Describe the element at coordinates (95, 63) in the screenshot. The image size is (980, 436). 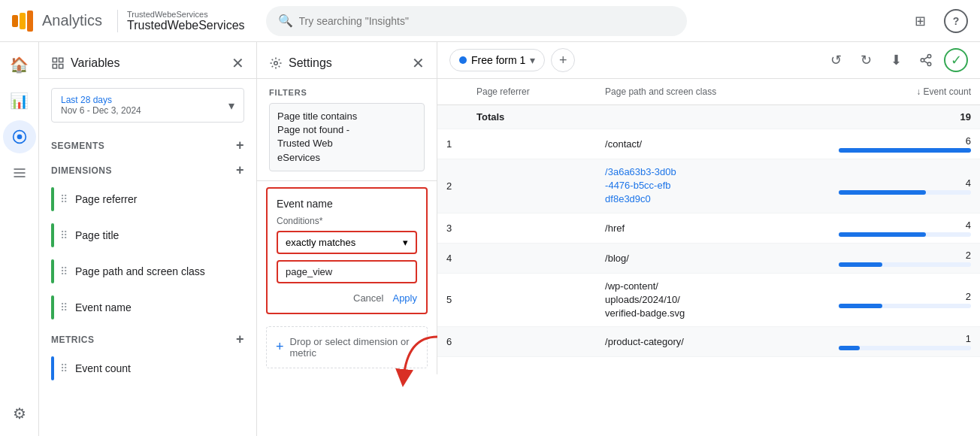
I see `variables-label: Variables` at that location.